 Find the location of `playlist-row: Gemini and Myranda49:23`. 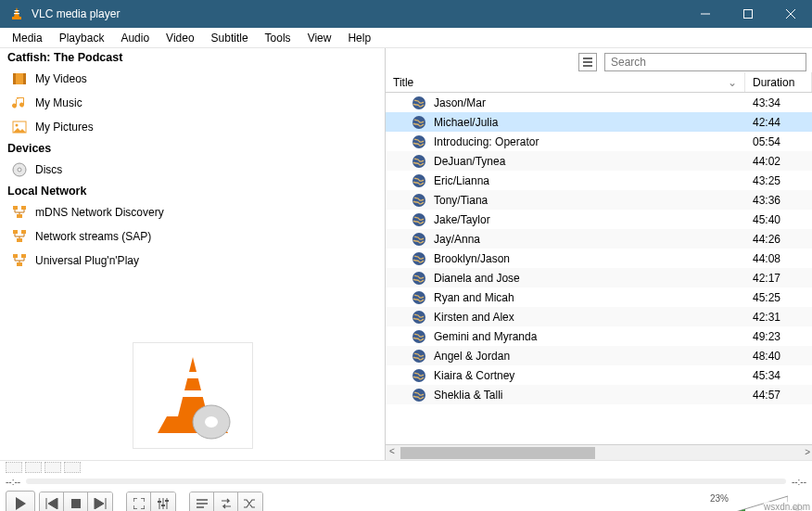

playlist-row: Gemini and Myranda49:23 is located at coordinates (599, 336).